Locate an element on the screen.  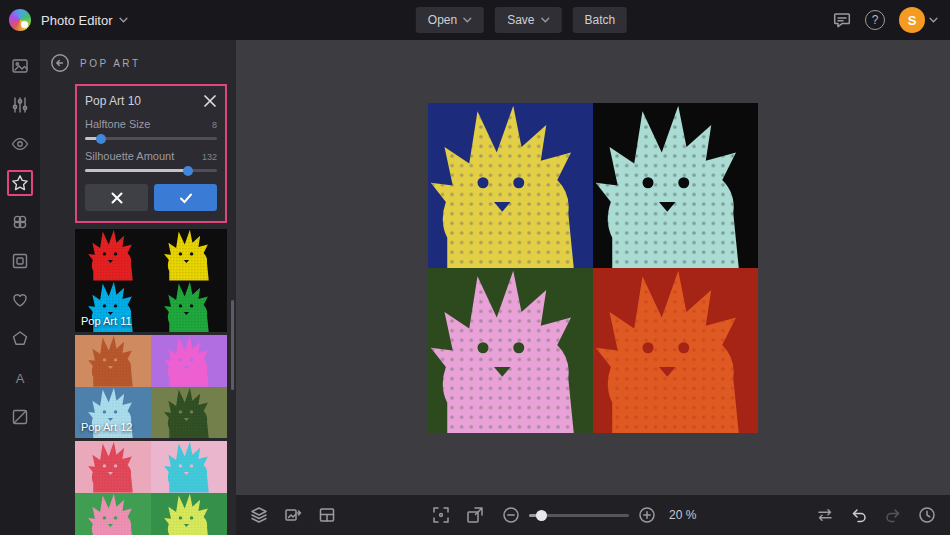
history-icon is located at coordinates (927, 515).